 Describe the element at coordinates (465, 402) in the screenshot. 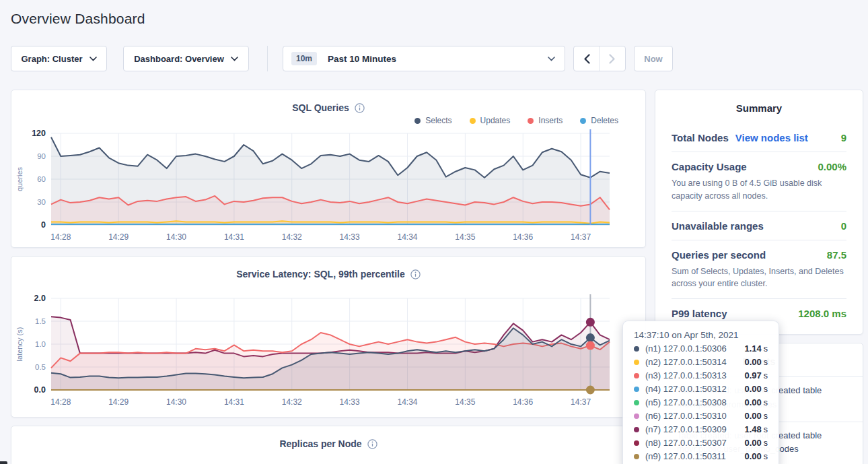

I see `svg-text: 14:35` at that location.